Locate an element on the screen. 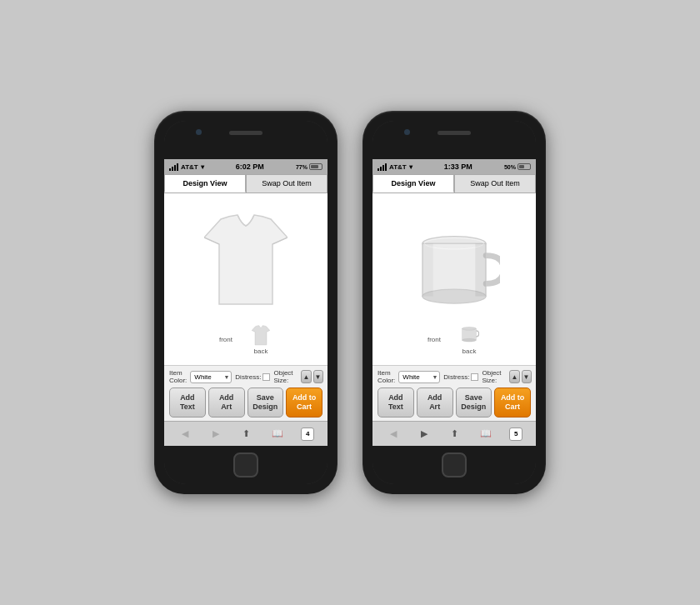 Image resolution: width=700 pixels, height=605 pixels. screen-1: AT&T ▾ 6:02 PM 77% Design View Swap Out … is located at coordinates (246, 302).